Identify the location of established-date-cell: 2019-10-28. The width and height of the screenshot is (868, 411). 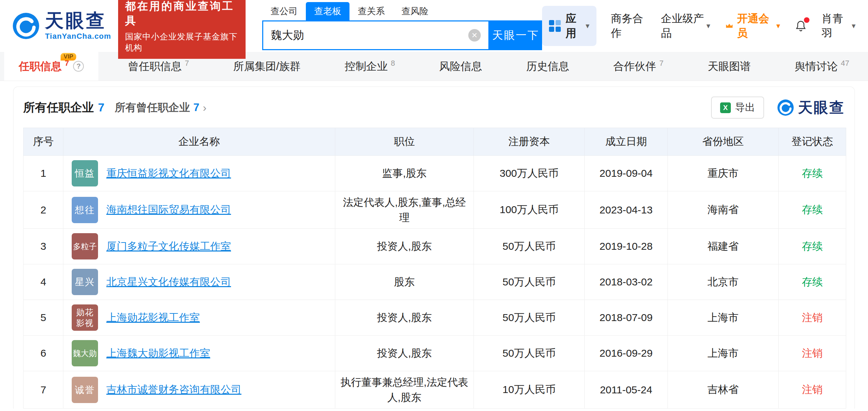
(626, 246).